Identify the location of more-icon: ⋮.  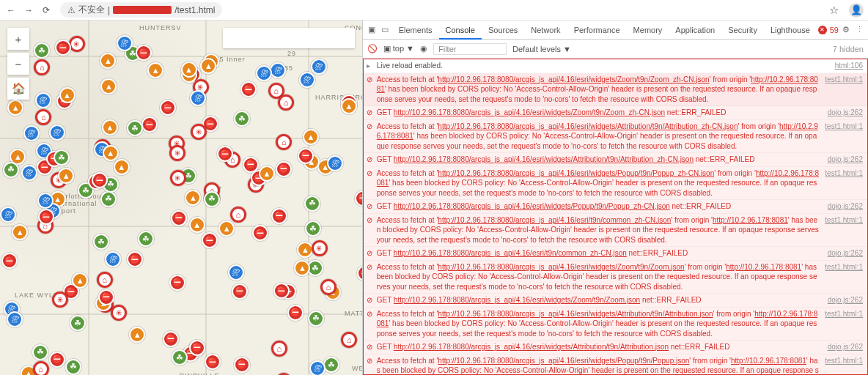
(859, 30).